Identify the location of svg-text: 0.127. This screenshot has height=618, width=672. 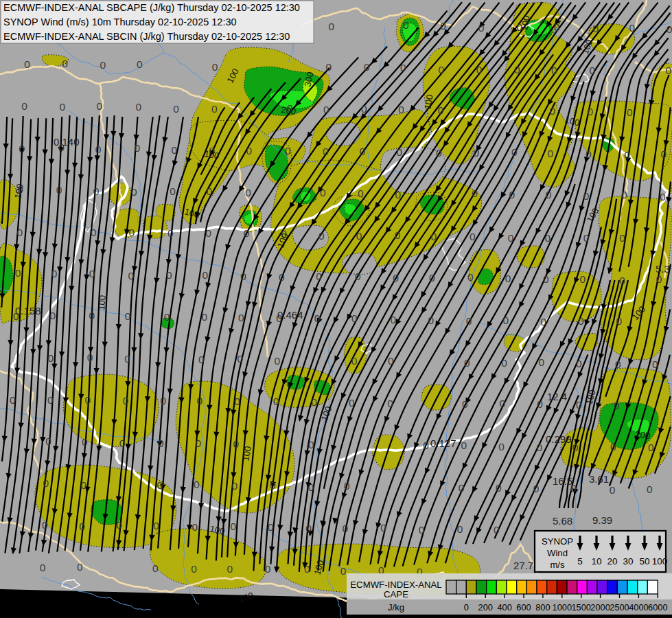
(443, 444).